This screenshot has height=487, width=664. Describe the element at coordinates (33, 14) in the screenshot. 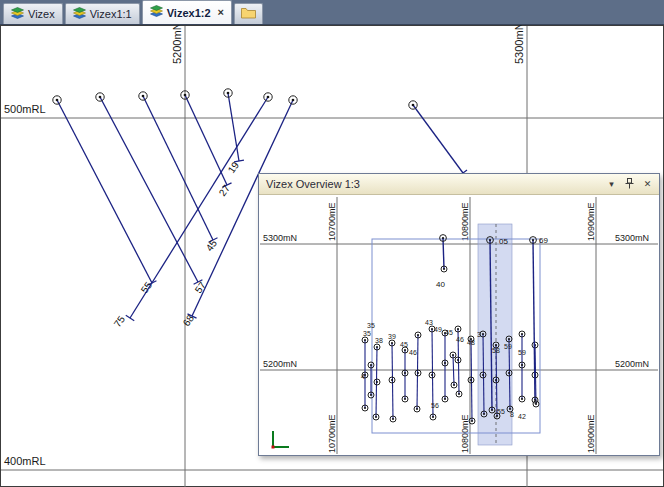

I see `tab-vizex: Vizex` at that location.